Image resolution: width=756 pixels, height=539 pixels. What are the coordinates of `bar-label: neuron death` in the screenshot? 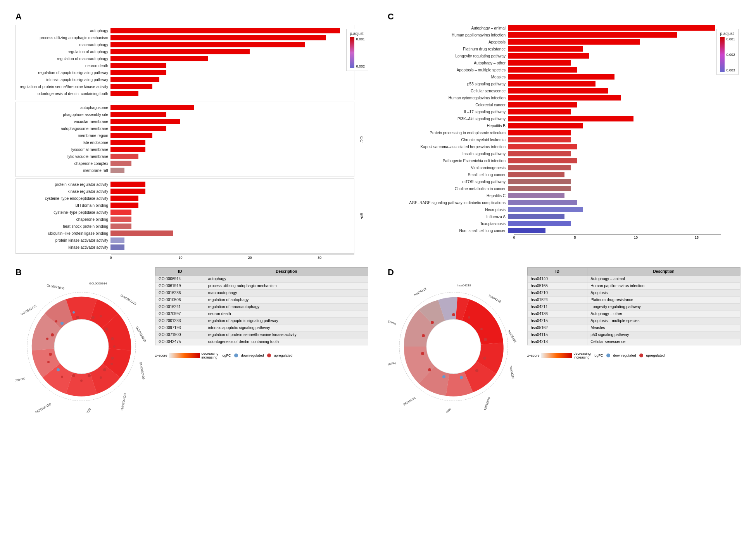 It's located at (64, 66).